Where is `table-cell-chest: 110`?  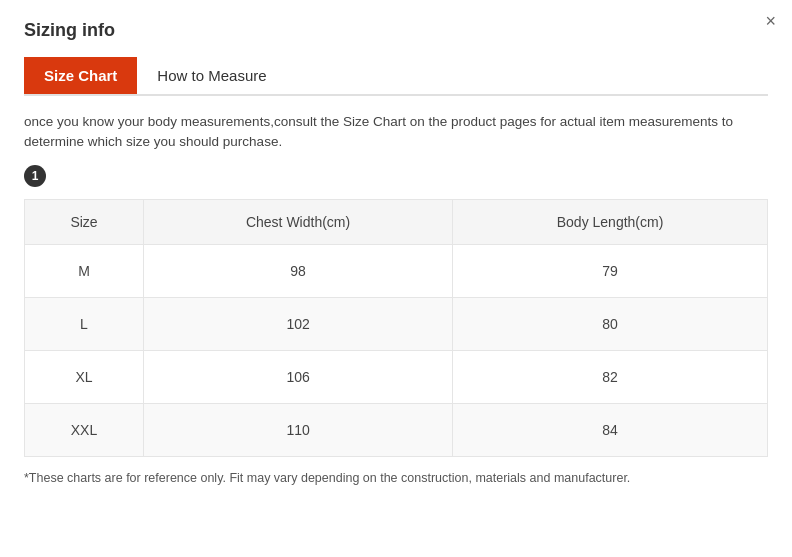 table-cell-chest: 110 is located at coordinates (298, 430).